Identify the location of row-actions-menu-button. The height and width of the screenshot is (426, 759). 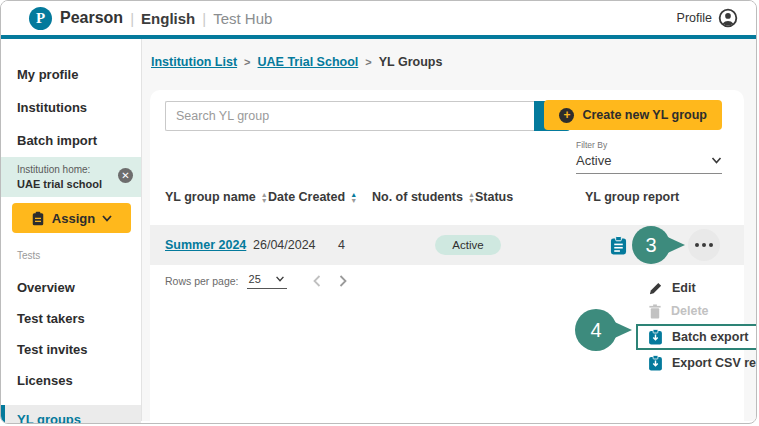
(704, 245).